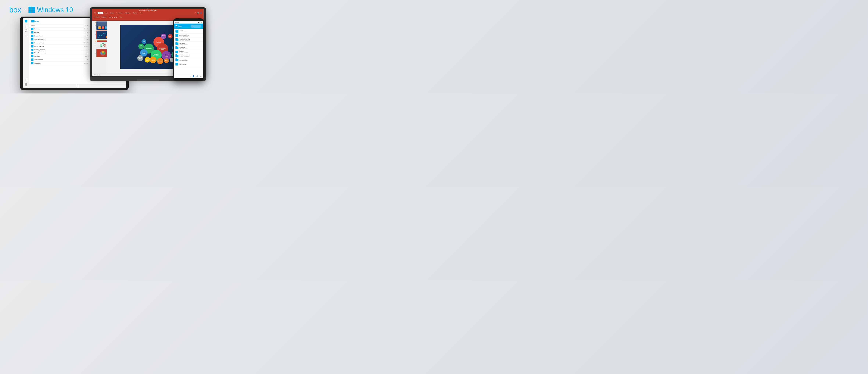 The image size is (868, 374). Describe the element at coordinates (101, 35) in the screenshot. I see `slide-thumb-29: 29 ★` at that location.